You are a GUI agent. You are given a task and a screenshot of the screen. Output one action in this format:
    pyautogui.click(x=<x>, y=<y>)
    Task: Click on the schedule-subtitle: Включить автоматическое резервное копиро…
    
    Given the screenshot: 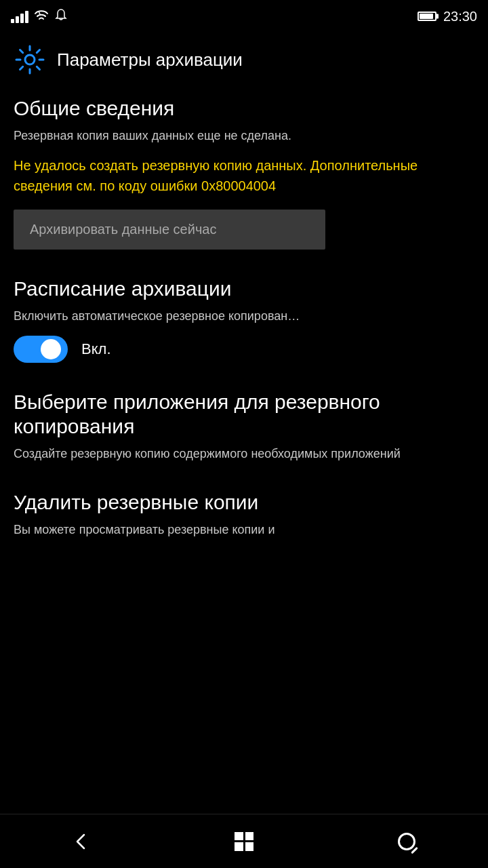 What is the action you would take?
    pyautogui.click(x=244, y=316)
    